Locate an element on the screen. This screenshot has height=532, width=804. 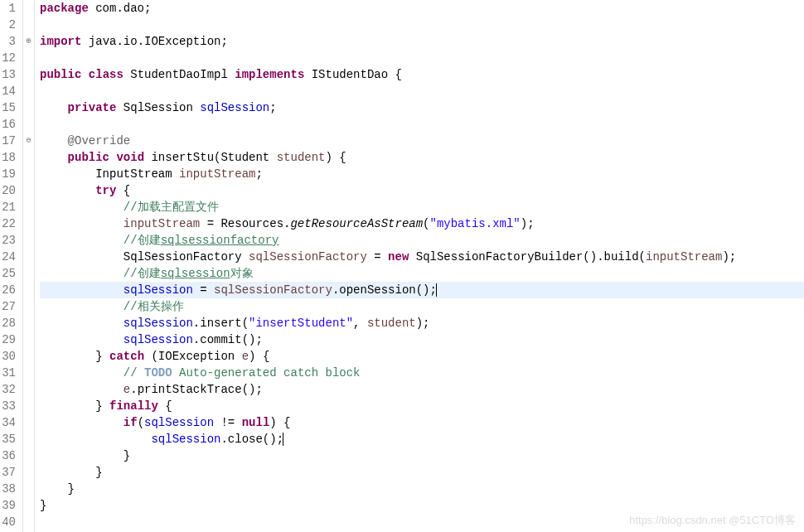
line-number: 36 is located at coordinates (10, 456).